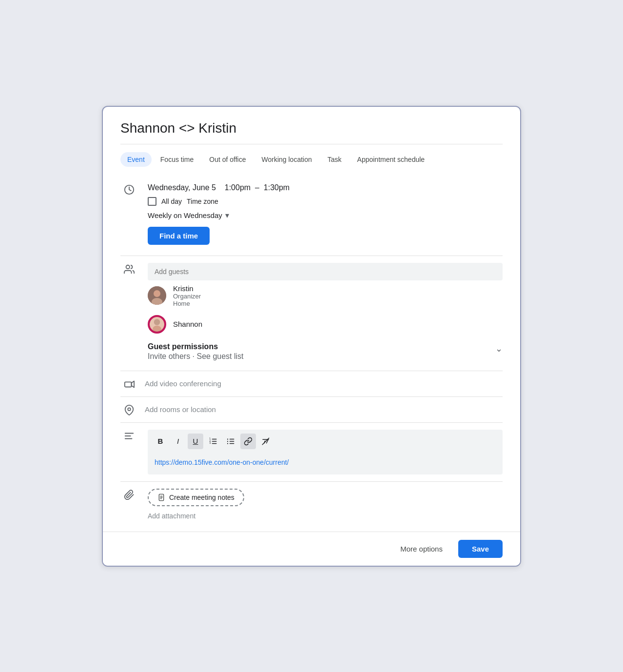 This screenshot has width=623, height=672. I want to click on attachment-content: Create meeting notes Add attachment, so click(325, 505).